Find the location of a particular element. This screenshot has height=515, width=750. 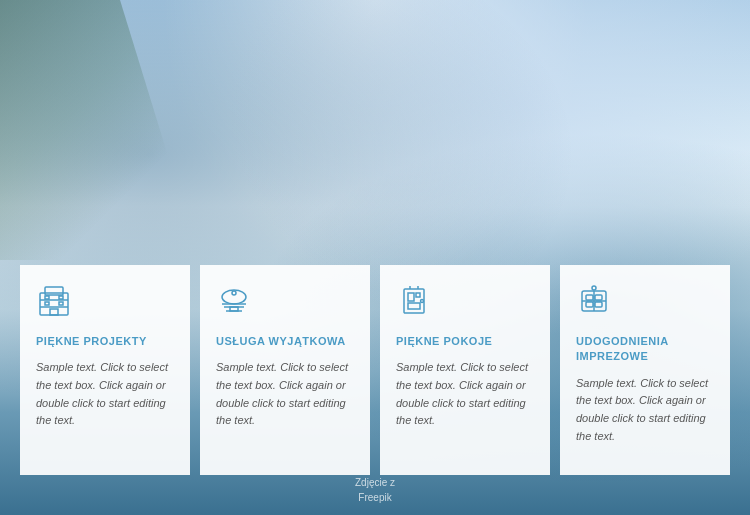

card-2-title: USŁUGA WYJĄTKOWA is located at coordinates (285, 342).